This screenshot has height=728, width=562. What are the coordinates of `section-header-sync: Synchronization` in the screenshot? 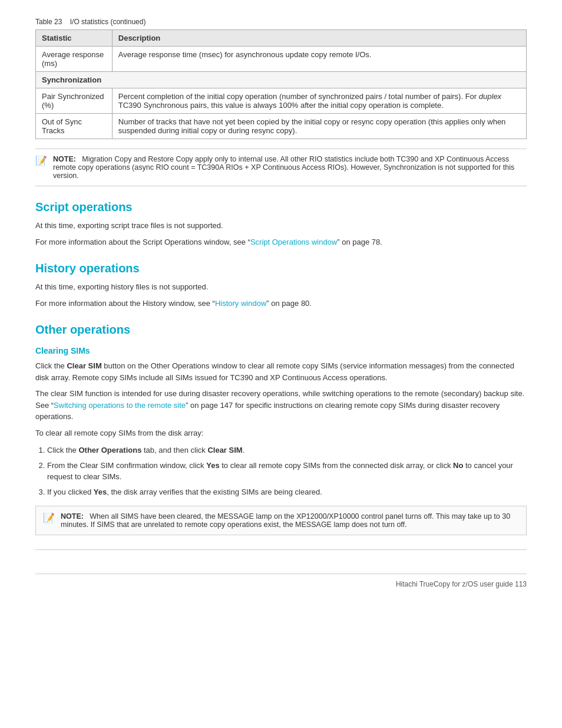 It's located at (282, 80).